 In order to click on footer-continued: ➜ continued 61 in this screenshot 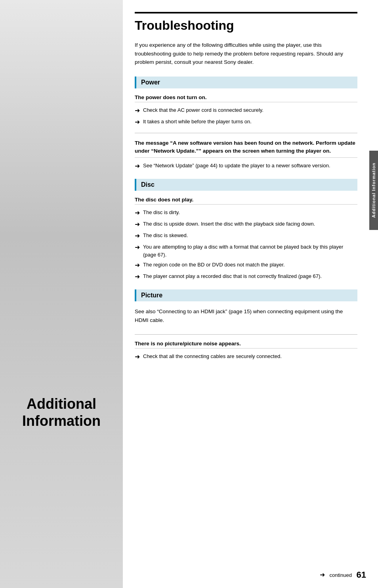, I will do `click(343, 575)`.